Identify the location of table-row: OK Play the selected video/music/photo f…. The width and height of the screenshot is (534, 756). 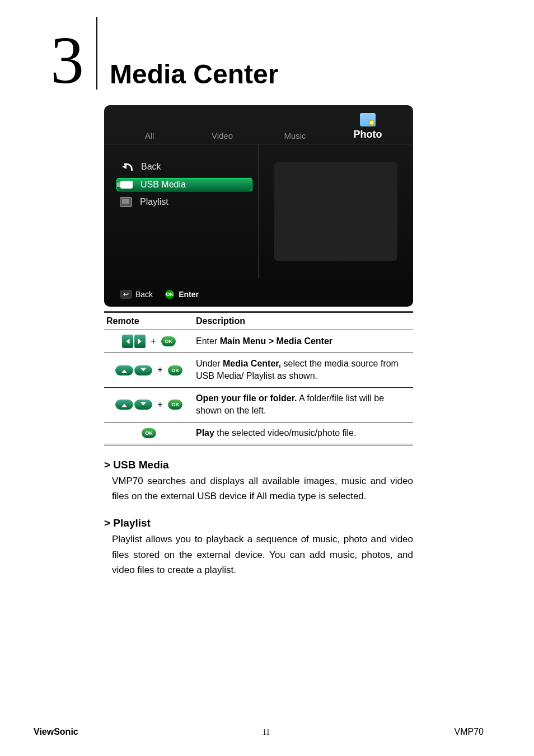
(259, 433).